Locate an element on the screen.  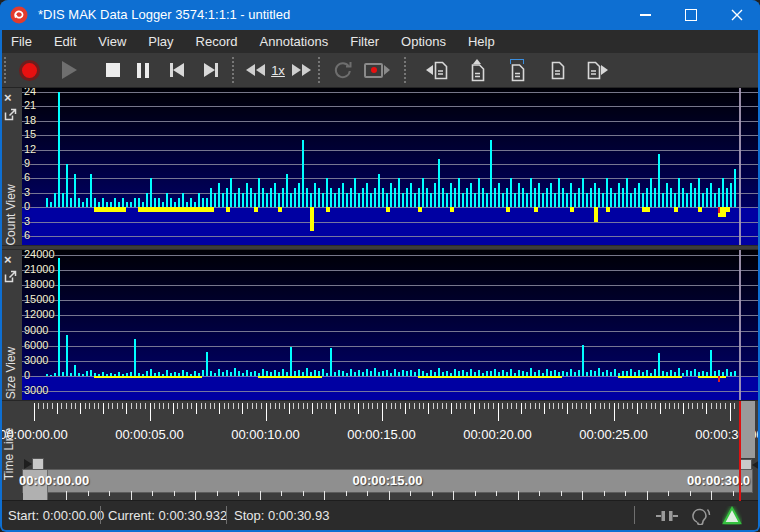
skip-to-start-button is located at coordinates (177, 70).